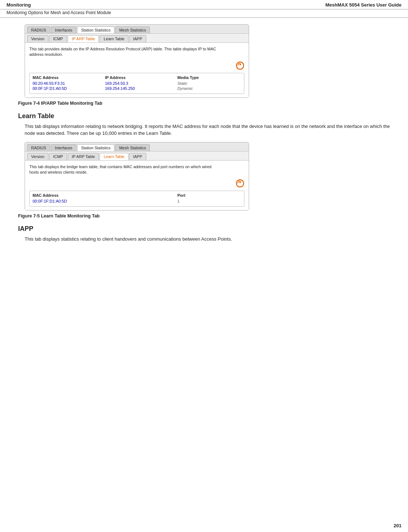 The width and height of the screenshot is (408, 532). What do you see at coordinates (114, 157) in the screenshot?
I see `tab-learn-table-2: Learn Table` at bounding box center [114, 157].